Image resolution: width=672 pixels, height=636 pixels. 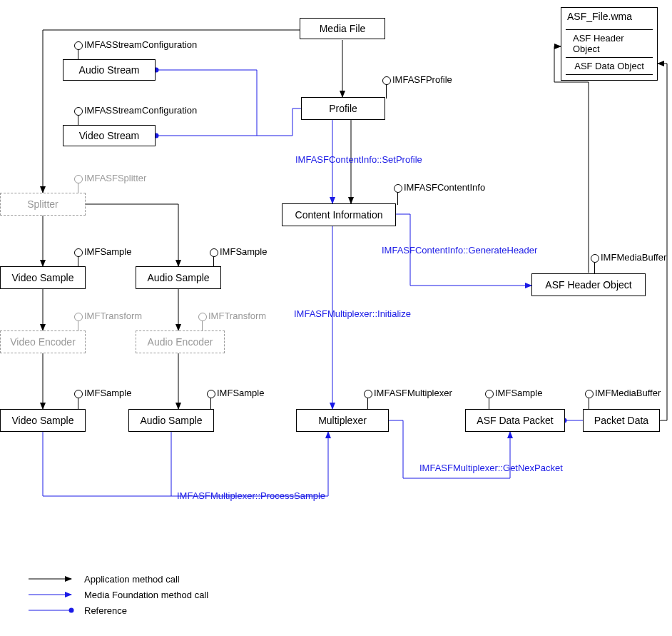 What do you see at coordinates (43, 342) in the screenshot?
I see `video-encoder-box: Video Encoder` at bounding box center [43, 342].